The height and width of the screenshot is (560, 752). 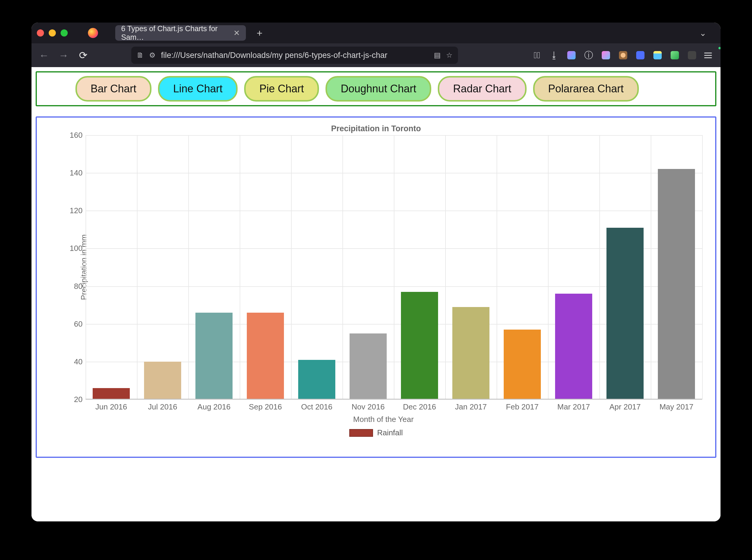 What do you see at coordinates (180, 33) in the screenshot?
I see `browser-tab: 6 Types of Chart.js Charts for Sam… ✕` at bounding box center [180, 33].